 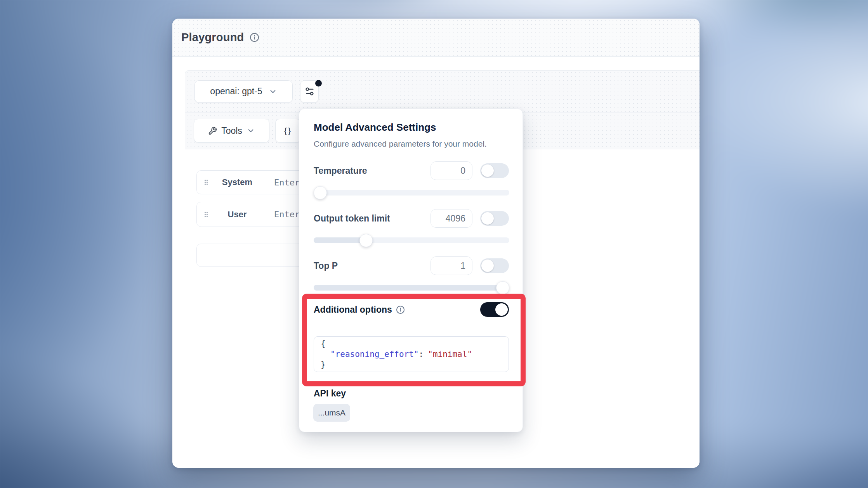 I want to click on code-value: "minimal", so click(x=450, y=354).